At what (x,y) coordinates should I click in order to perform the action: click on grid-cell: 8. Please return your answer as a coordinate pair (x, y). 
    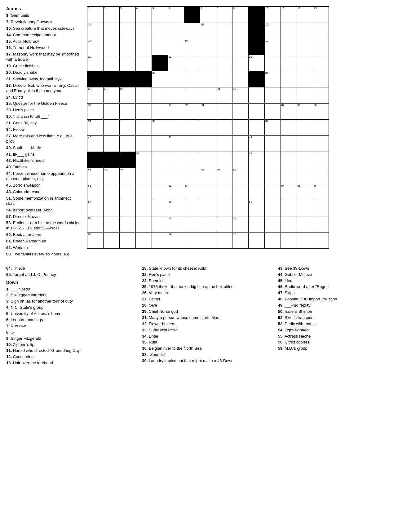
    Looking at the image, I should click on (224, 15).